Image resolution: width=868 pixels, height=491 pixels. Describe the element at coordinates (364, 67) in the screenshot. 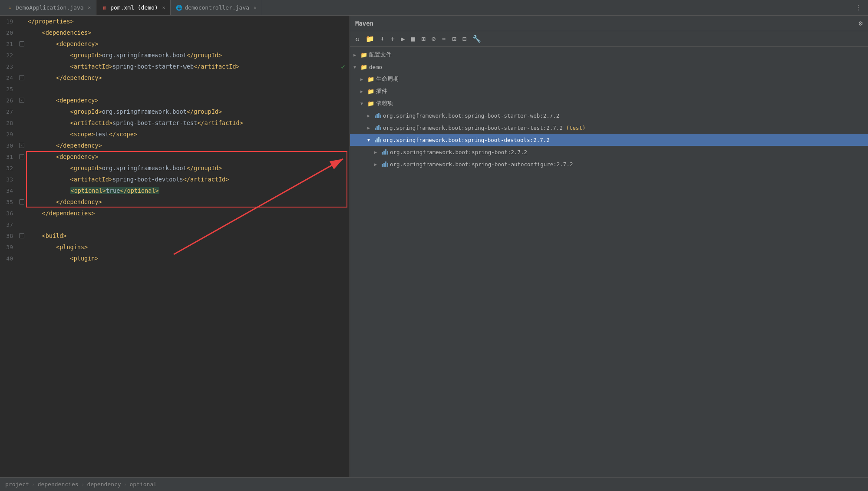

I see `folder-icon-demo: 📁` at that location.